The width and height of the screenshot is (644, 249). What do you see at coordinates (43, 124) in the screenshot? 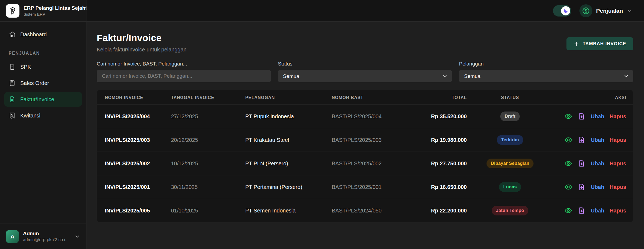
I see `sidebar: ERP Pelangi Lintas Sejaht... Sistem ERP …` at bounding box center [43, 124].